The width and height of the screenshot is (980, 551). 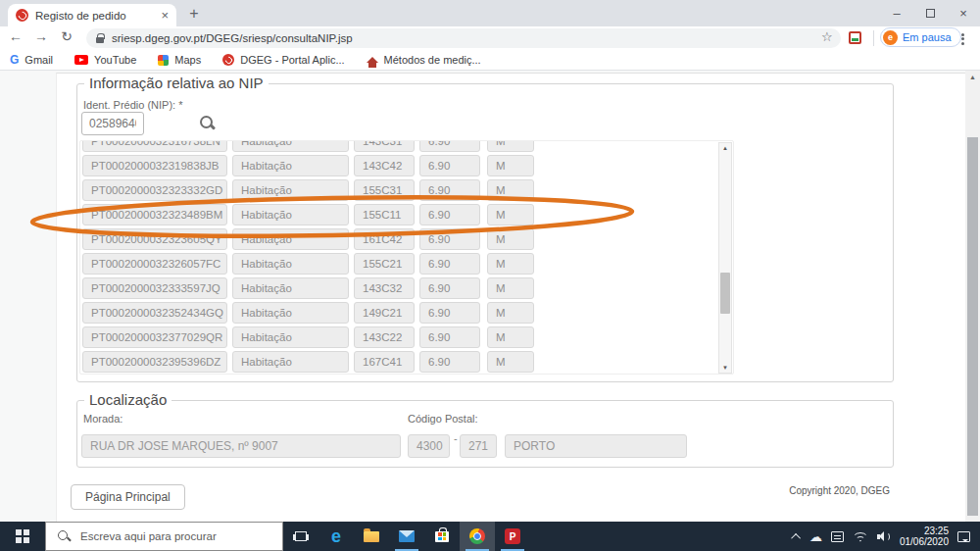 I want to click on address-bar: sriesp.dgeg.gov.pt/DGEG/sriesp/consultaN…, so click(x=464, y=38).